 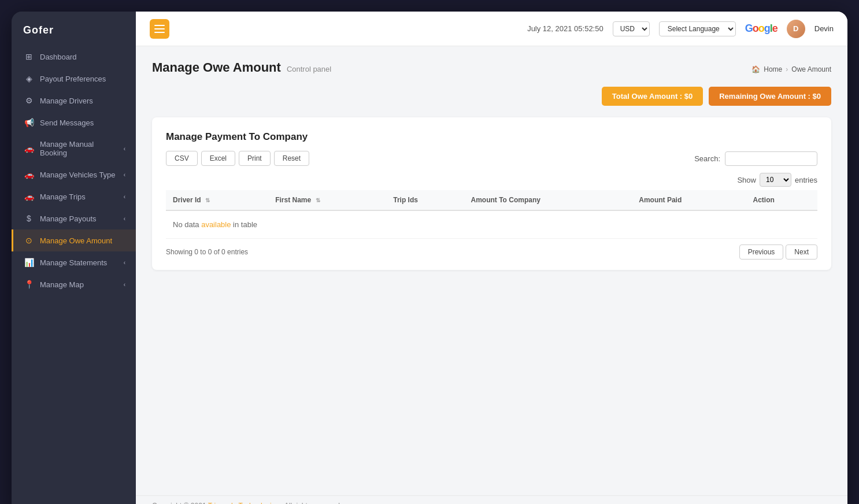 I want to click on avatar: D, so click(x=796, y=29).